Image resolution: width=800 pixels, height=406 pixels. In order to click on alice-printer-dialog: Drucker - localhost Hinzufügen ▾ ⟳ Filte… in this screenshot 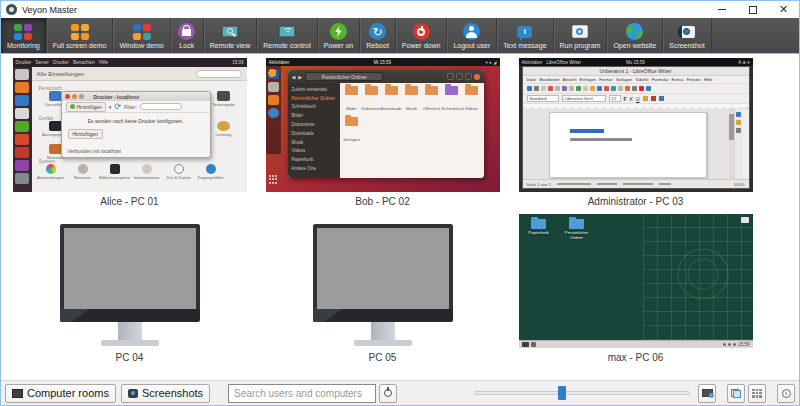, I will do `click(136, 124)`.